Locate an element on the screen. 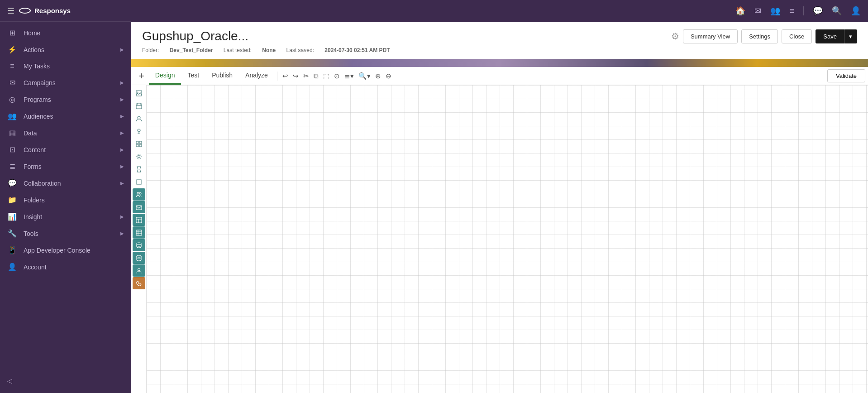 Image resolution: width=868 pixels, height=393 pixels. sidebar-item-programs: ◎ Programs ▶ is located at coordinates (66, 100).